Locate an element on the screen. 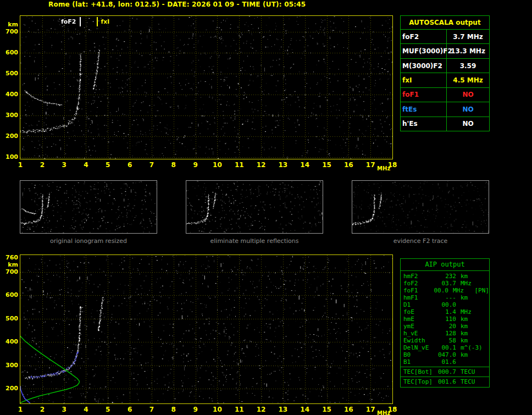 Image resolution: width=532 pixels, height=415 pixels. thumbnail-original-canvas is located at coordinates (88, 207).